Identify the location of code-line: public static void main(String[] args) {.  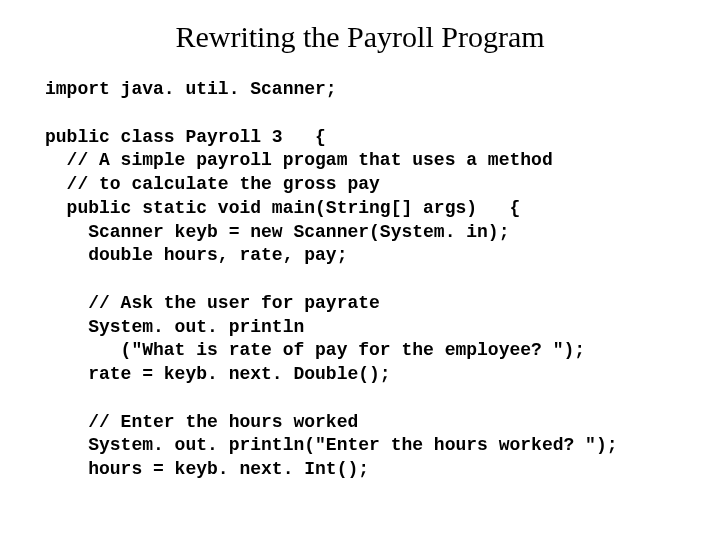
(282, 208).